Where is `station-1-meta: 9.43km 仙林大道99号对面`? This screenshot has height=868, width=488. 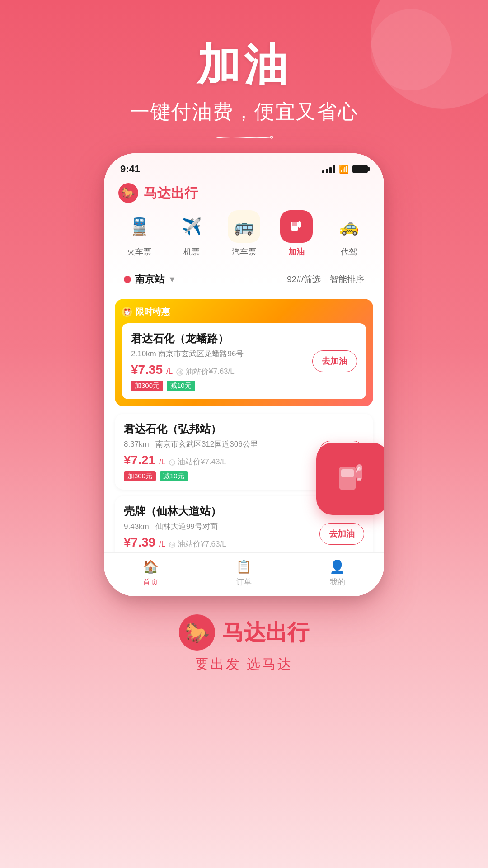
station-1-meta: 9.43km 仙林大道99号对面 is located at coordinates (221, 526).